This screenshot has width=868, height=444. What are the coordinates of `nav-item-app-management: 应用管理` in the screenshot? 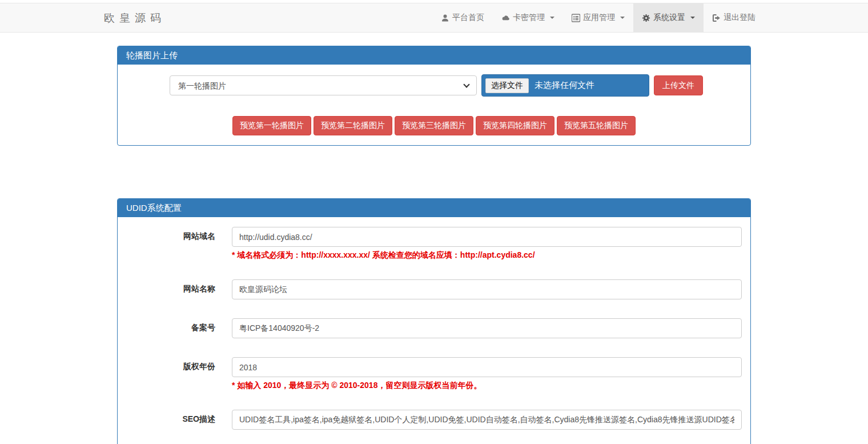 It's located at (598, 18).